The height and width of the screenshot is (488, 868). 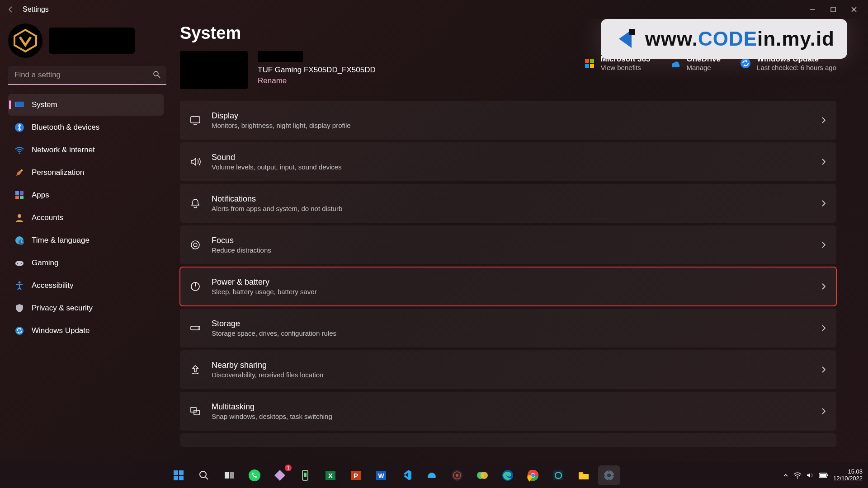 What do you see at coordinates (277, 157) in the screenshot?
I see `card-title: Sound` at bounding box center [277, 157].